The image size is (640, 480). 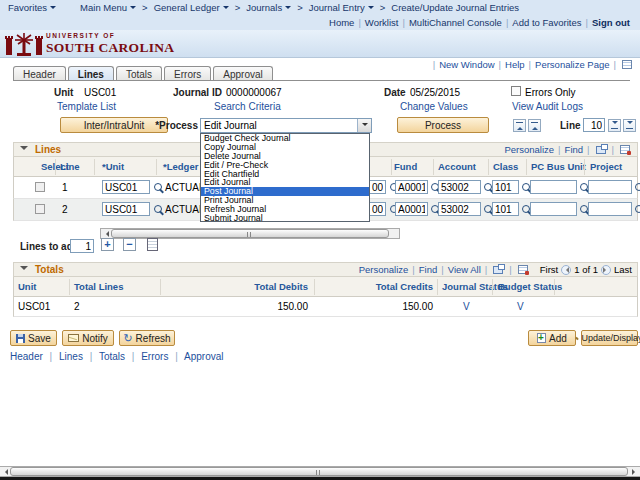 I want to click on totals-lines-count: 2, so click(x=77, y=306).